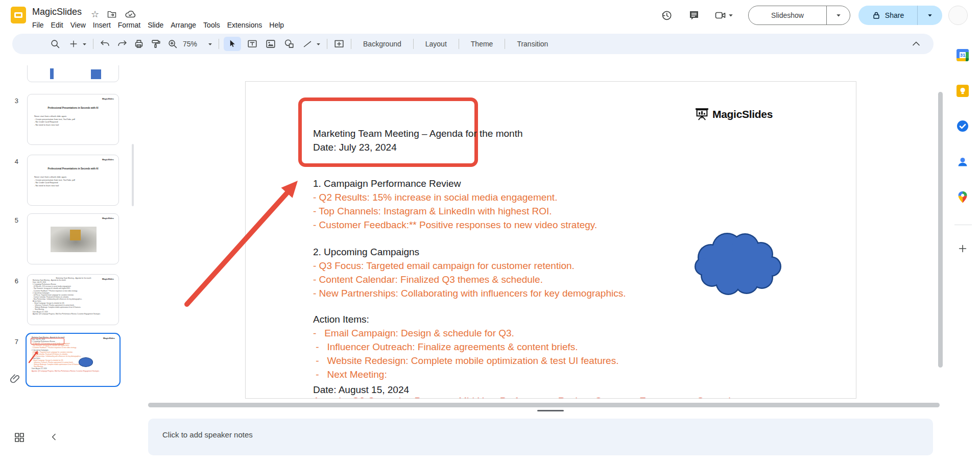 Image resolution: width=980 pixels, height=464 pixels. What do you see at coordinates (414, 333) in the screenshot?
I see `slide-text-line: - Email Campaign: Design & schedule for …` at bounding box center [414, 333].